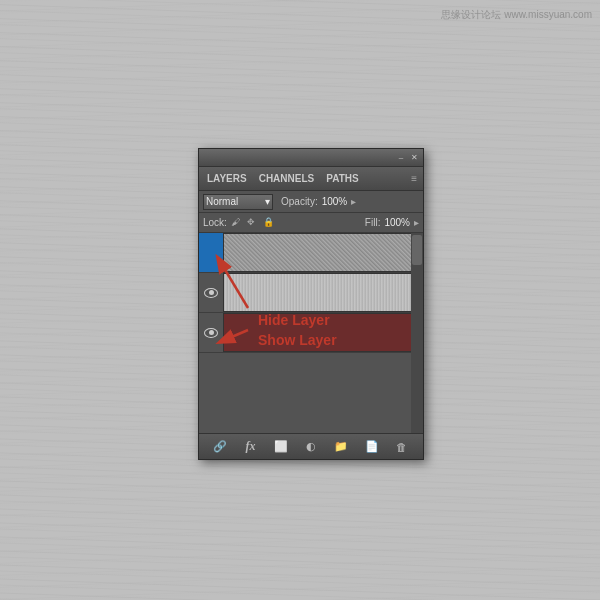  I want to click on visibility-specularity, so click(211, 293).